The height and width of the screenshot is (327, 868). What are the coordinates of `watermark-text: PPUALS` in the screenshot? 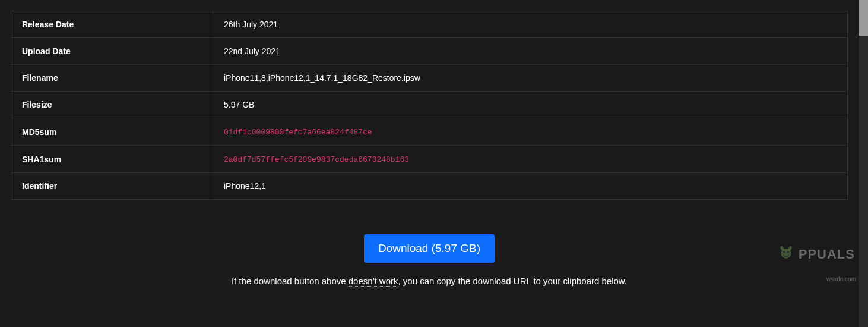 It's located at (826, 254).